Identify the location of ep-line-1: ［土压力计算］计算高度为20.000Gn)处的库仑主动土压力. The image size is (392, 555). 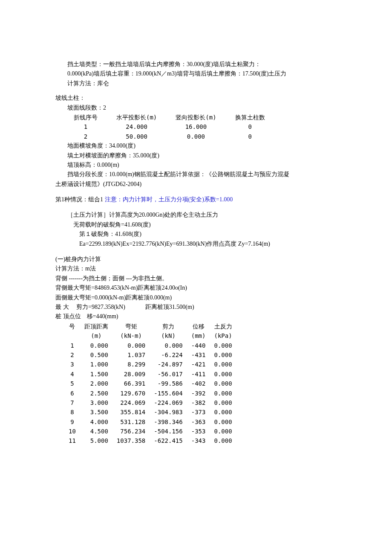
(202, 215).